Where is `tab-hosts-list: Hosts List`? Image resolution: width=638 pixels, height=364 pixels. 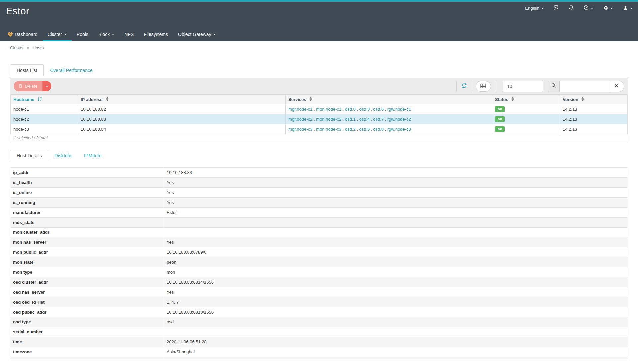
tab-hosts-list: Hosts List is located at coordinates (27, 70).